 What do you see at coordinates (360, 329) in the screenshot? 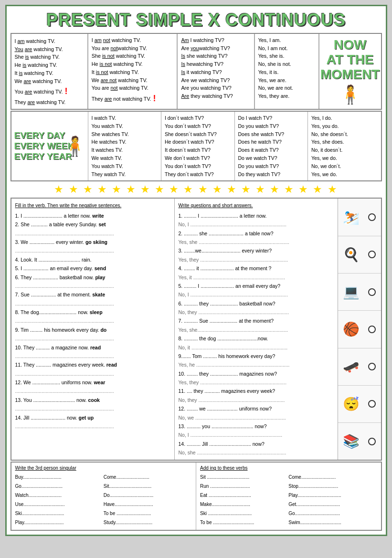
I see `images-column: ⛷️ 🍳 💻 🏀 🛹 😴` at bounding box center [360, 329].